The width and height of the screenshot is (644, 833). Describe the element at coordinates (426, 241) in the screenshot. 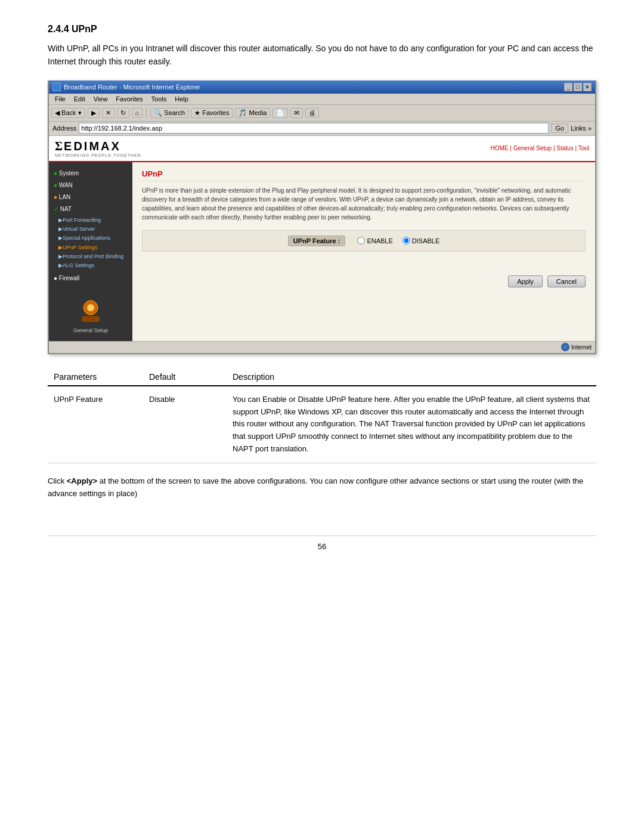

I see `disable-label: DISABLE` at that location.